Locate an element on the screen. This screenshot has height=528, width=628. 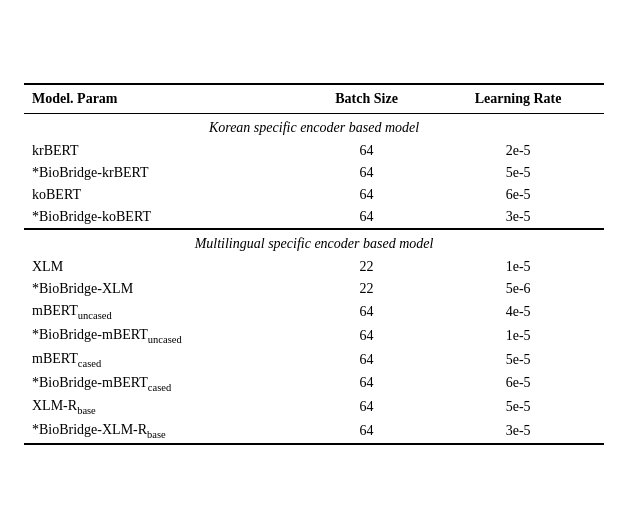
korean-section-header: Korean specific encoder based model is located at coordinates (314, 128).